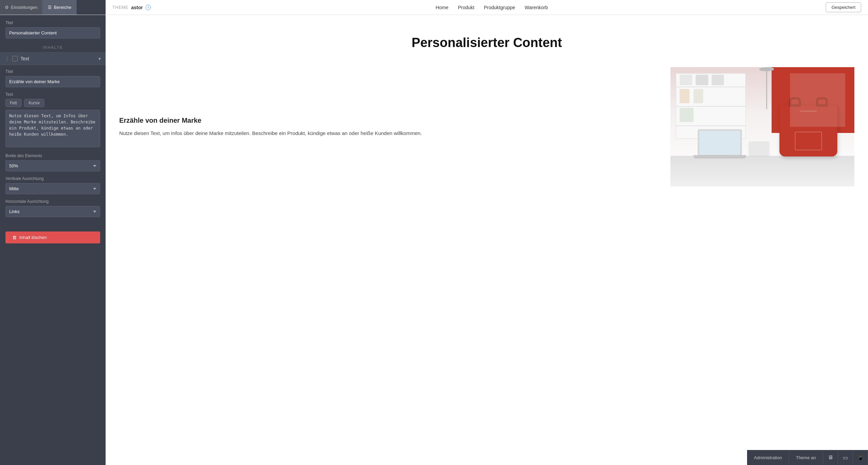 The image size is (868, 465). Describe the element at coordinates (831, 457) in the screenshot. I see `desktop-icon: 🖥` at that location.